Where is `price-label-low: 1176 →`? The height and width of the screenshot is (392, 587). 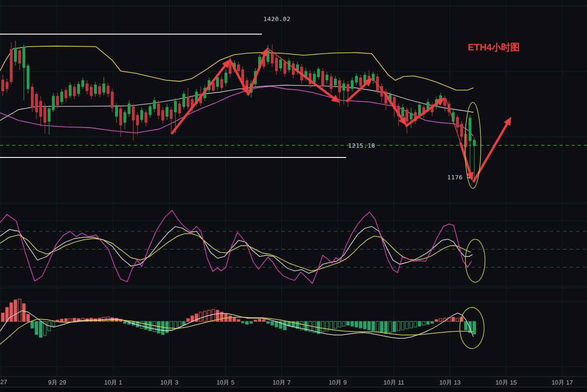
price-label-low: 1176 → is located at coordinates (459, 178).